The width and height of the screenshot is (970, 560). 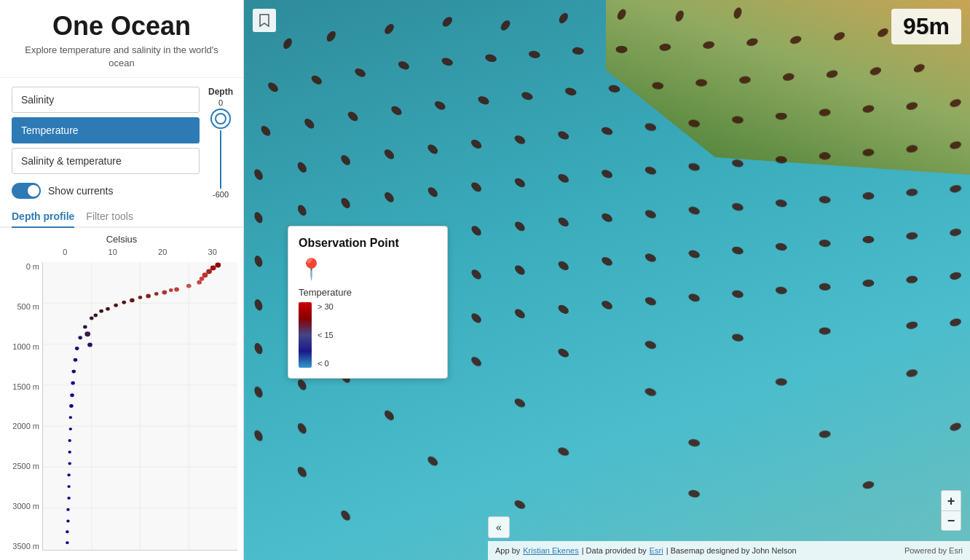 What do you see at coordinates (24, 506) in the screenshot?
I see `y-label-3000m: 3000 m` at bounding box center [24, 506].